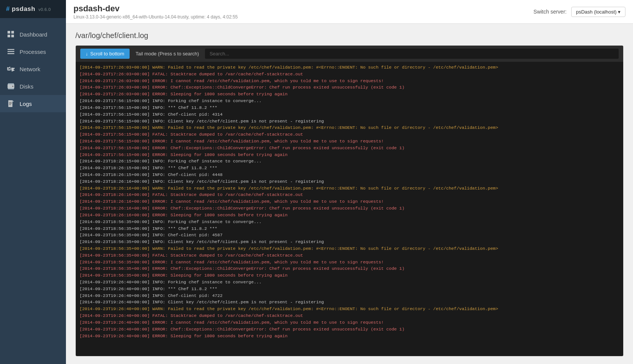  What do you see at coordinates (26, 87) in the screenshot?
I see `sidebar-label-disks: Disks` at bounding box center [26, 87].